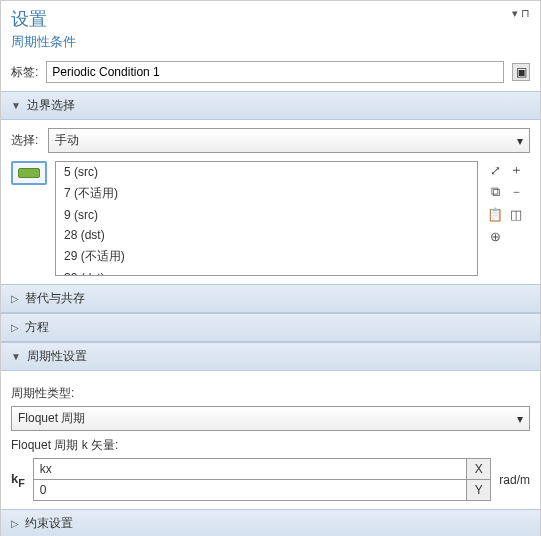 This screenshot has height=536, width=541. I want to click on table-row: kx X, so click(262, 470).